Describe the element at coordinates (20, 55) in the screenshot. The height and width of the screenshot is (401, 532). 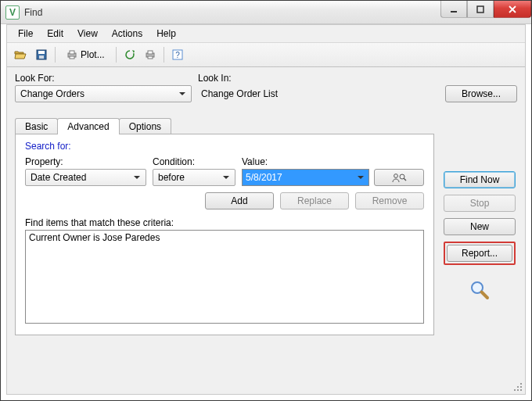
I see `folder-open-icon` at that location.